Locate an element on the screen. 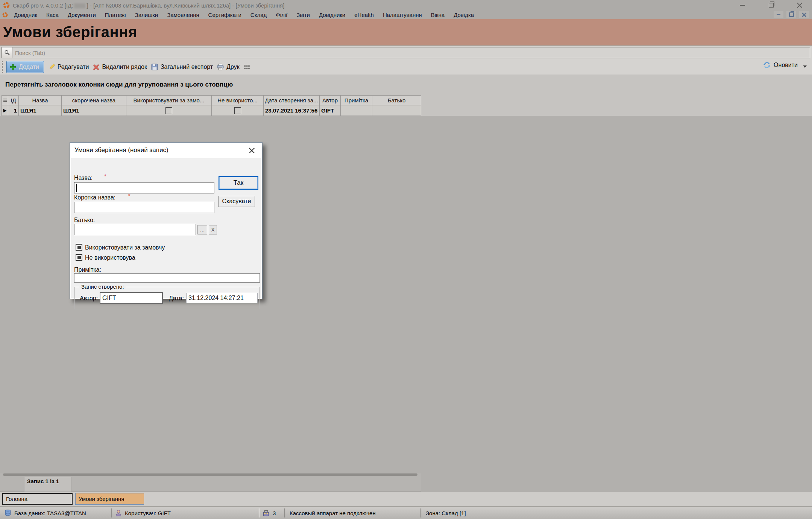  checkbox-not-used-unchecked is located at coordinates (238, 111).